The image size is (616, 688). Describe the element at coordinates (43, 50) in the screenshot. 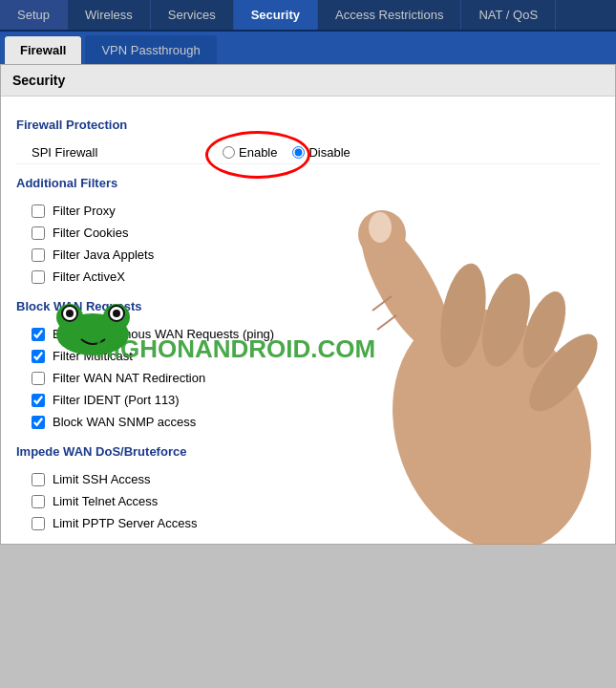

I see `tab-firewall: Firewall` at that location.